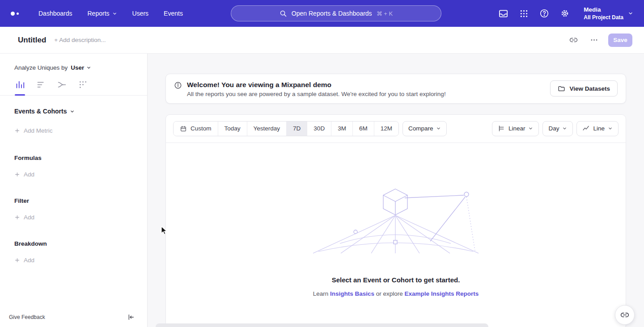  I want to click on subtitle-middle: or explore, so click(390, 294).